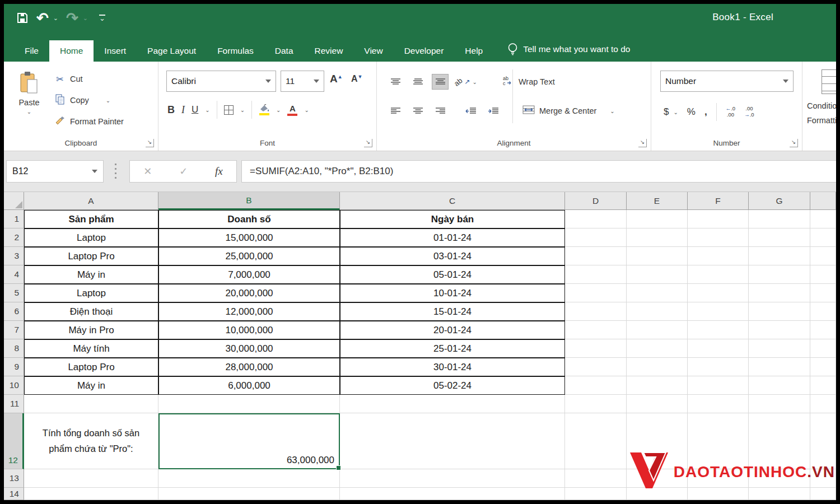 Image resolution: width=840 pixels, height=504 pixels. What do you see at coordinates (780, 274) in the screenshot?
I see `cell-G4` at bounding box center [780, 274].